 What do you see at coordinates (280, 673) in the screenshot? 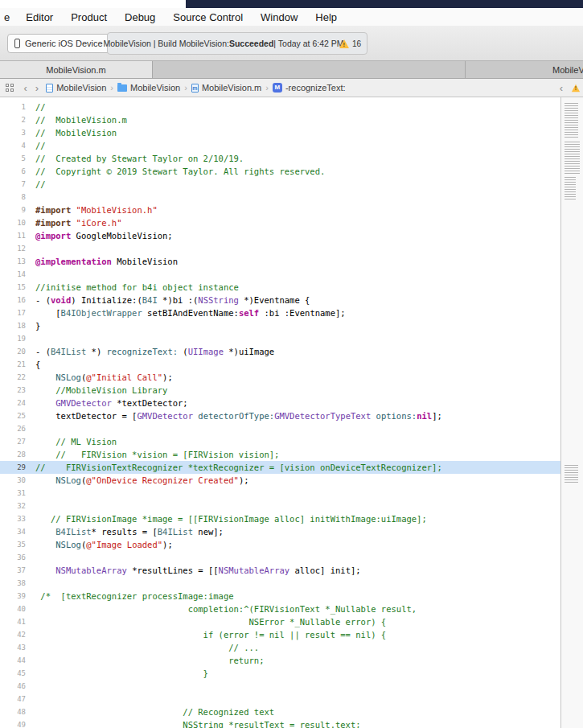
I see `code-line: 45 }` at bounding box center [280, 673].